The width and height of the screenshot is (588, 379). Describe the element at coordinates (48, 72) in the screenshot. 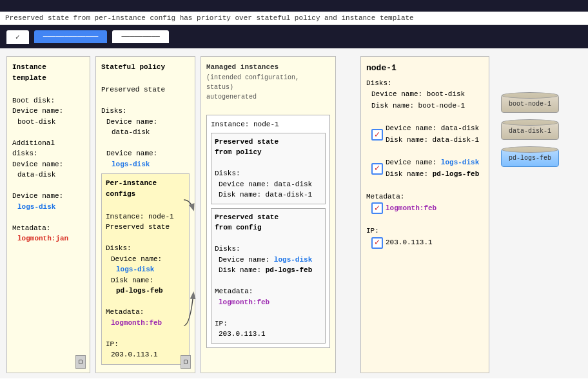

I see `instance-template-title: Instance template` at that location.